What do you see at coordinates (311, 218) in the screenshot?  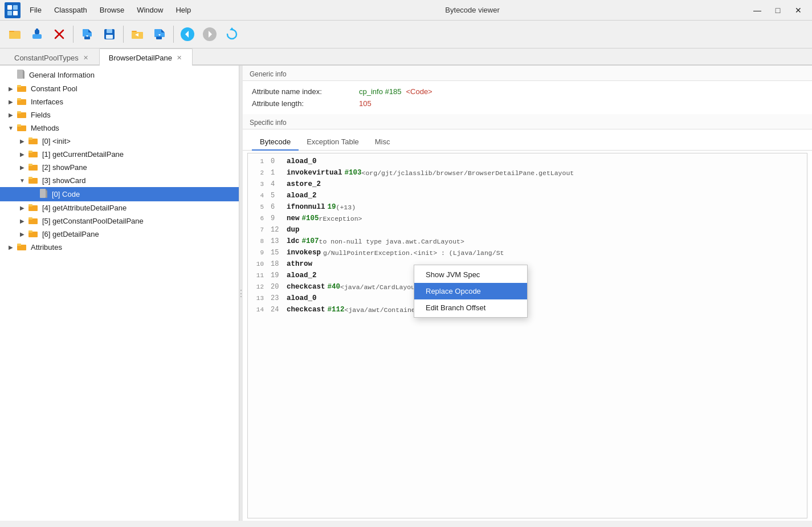 I see `ref-6-0: #105` at bounding box center [311, 218].